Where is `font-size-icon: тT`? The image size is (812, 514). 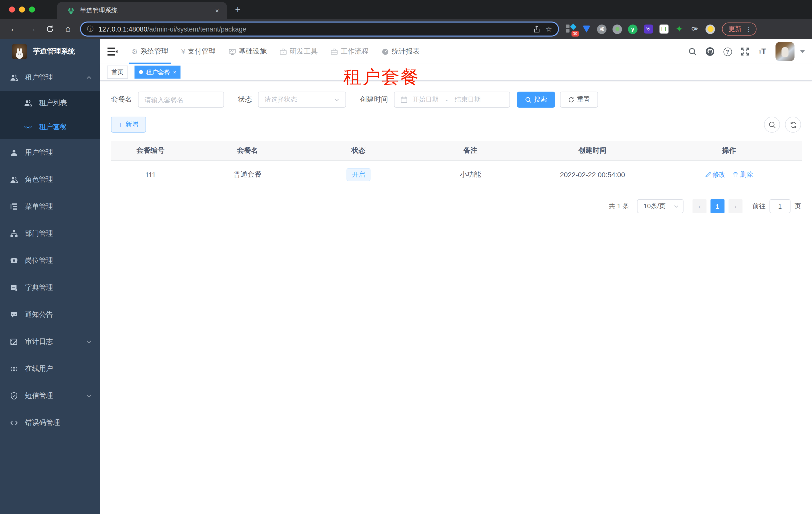 font-size-icon: тT is located at coordinates (762, 51).